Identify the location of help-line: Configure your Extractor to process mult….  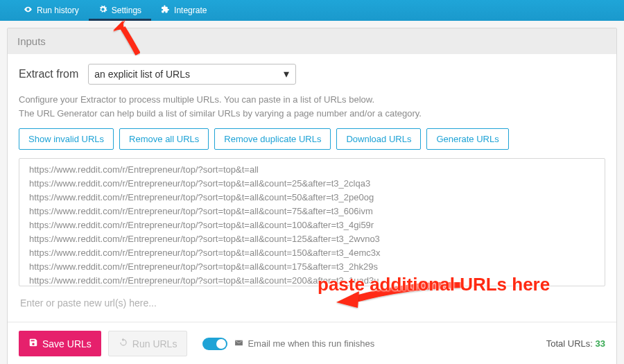
(312, 100).